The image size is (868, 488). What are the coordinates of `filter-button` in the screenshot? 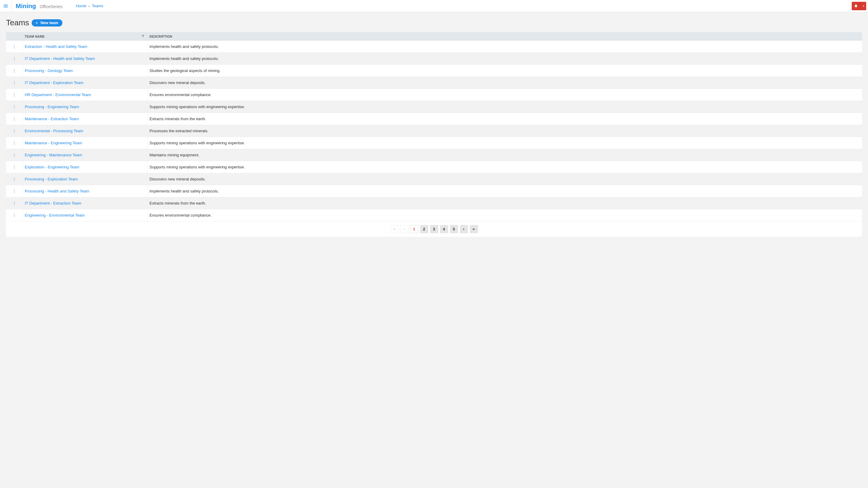 It's located at (143, 36).